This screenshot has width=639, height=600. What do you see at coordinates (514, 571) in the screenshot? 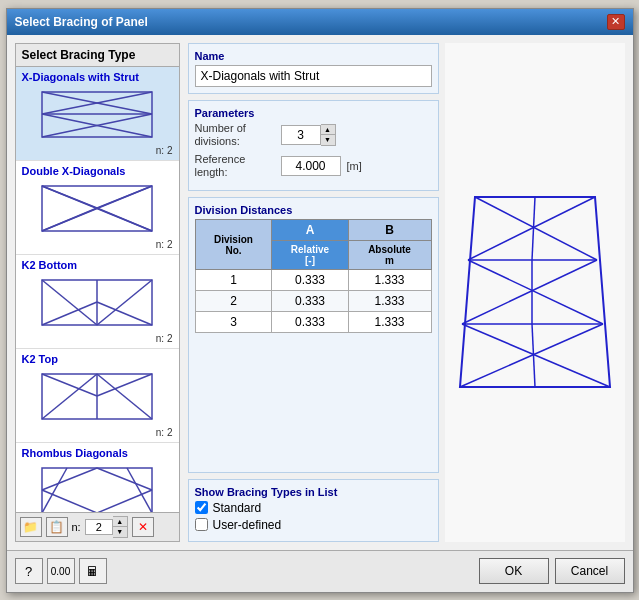
I see `ok-button: OK` at bounding box center [514, 571].